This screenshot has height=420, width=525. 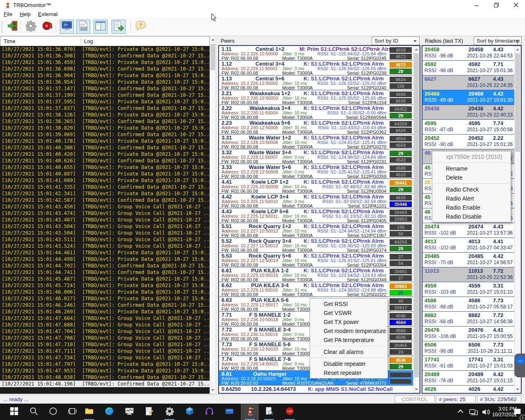 I want to click on peer-row: 3.31Waste Water 1+2K: S1:LCPtrnk S2:LCPt…, so click(x=316, y=142).